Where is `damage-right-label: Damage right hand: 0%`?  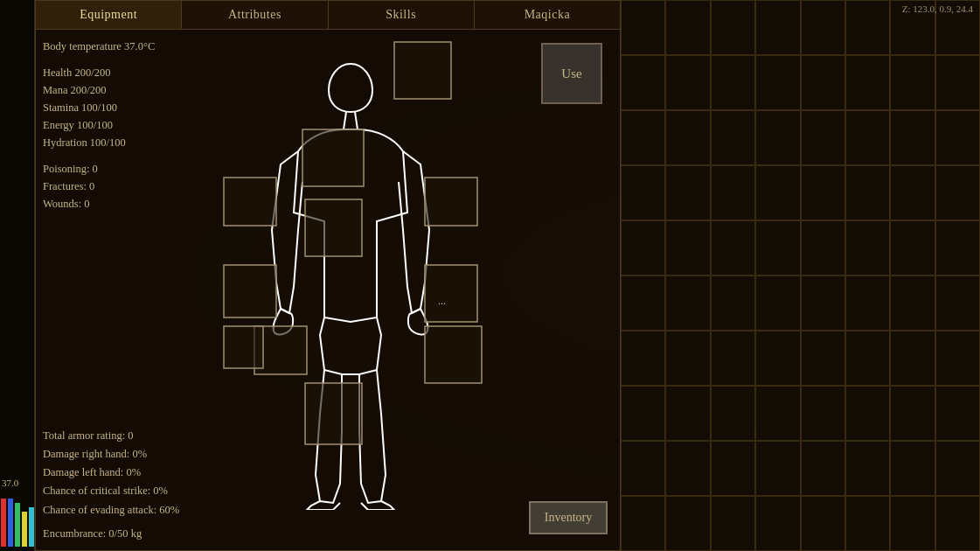 damage-right-label: Damage right hand: 0% is located at coordinates (111, 455).